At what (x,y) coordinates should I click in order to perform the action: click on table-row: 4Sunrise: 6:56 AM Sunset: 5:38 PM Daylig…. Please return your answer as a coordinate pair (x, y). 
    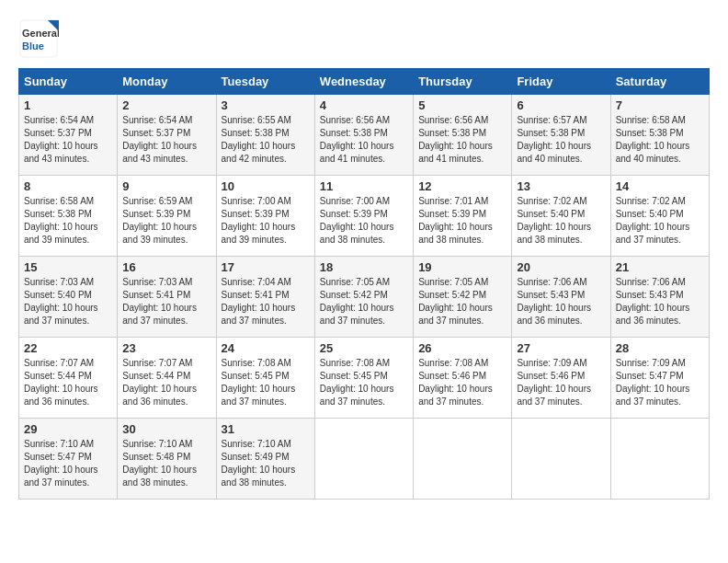
    Looking at the image, I should click on (364, 135).